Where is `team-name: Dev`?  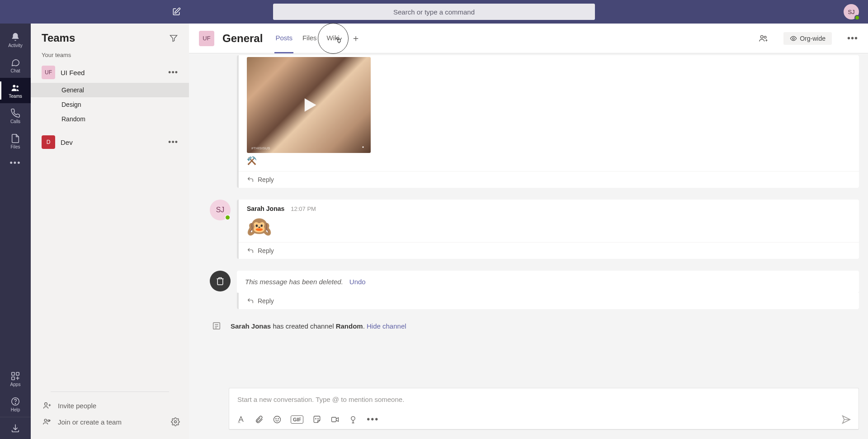
team-name: Dev is located at coordinates (67, 142).